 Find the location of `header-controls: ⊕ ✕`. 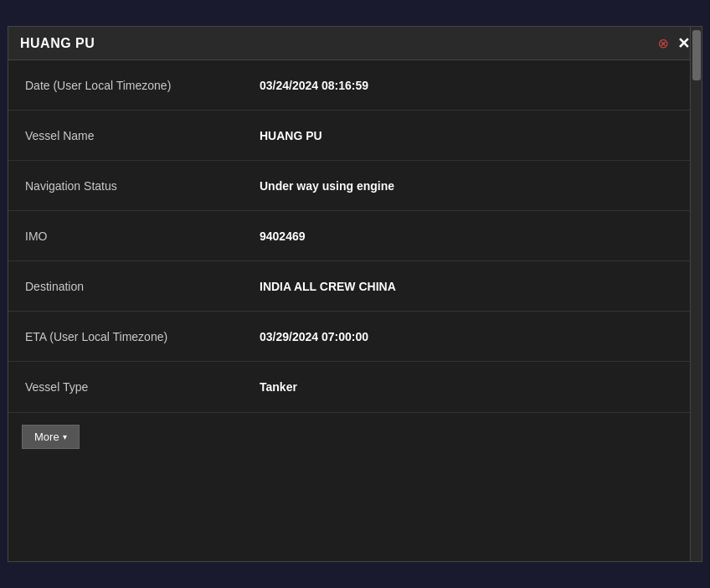

header-controls: ⊕ ✕ is located at coordinates (674, 44).